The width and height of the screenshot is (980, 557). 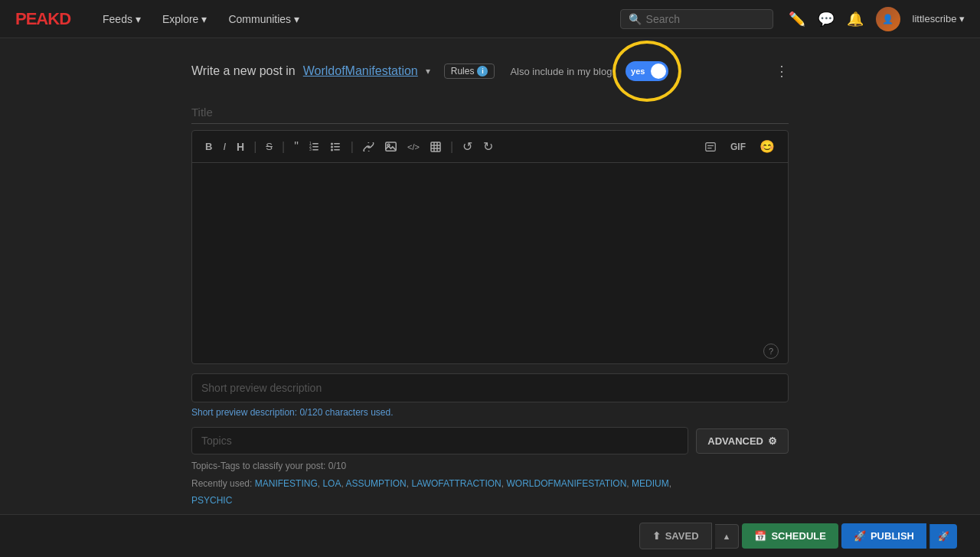 I want to click on bold-button: B, so click(x=208, y=147).